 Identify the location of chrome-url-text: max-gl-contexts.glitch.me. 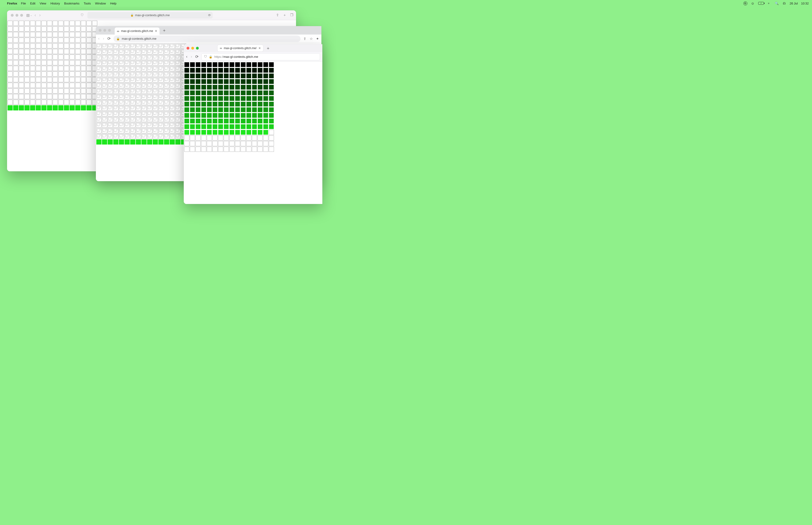
(139, 39).